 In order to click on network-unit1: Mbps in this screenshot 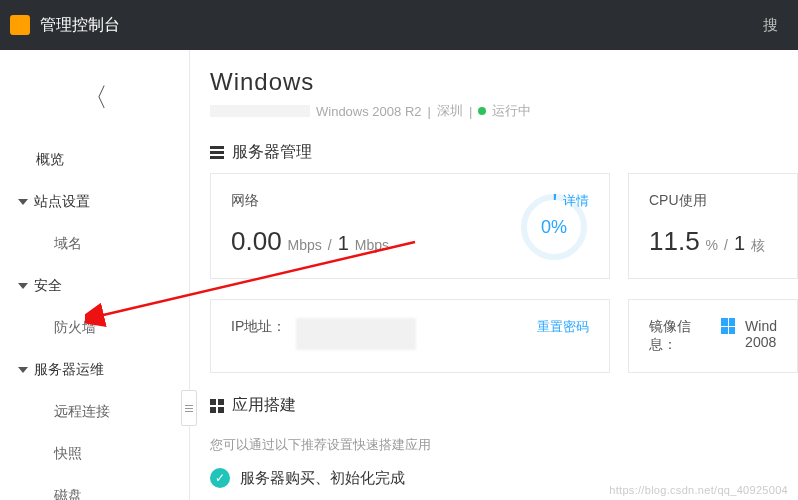, I will do `click(305, 245)`.